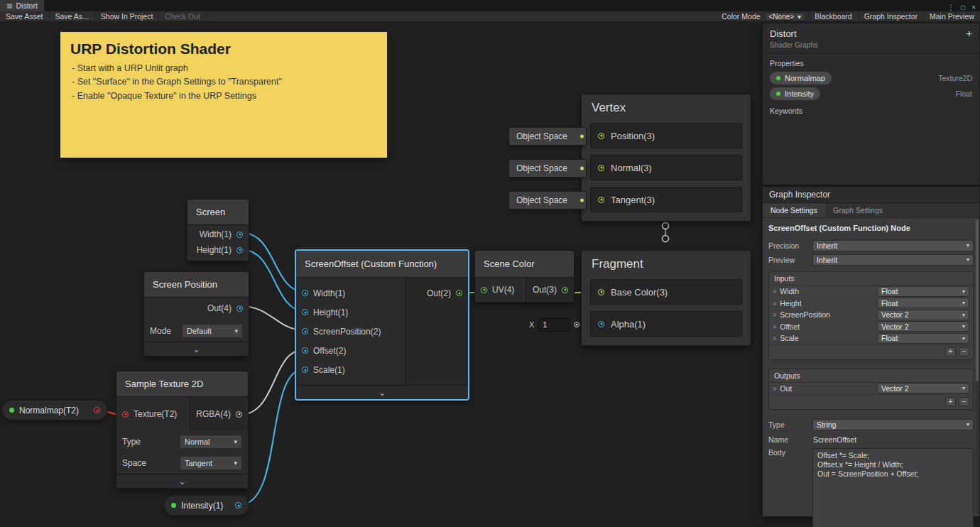  I want to click on vertex-normal-block: Normal(3), so click(666, 168).